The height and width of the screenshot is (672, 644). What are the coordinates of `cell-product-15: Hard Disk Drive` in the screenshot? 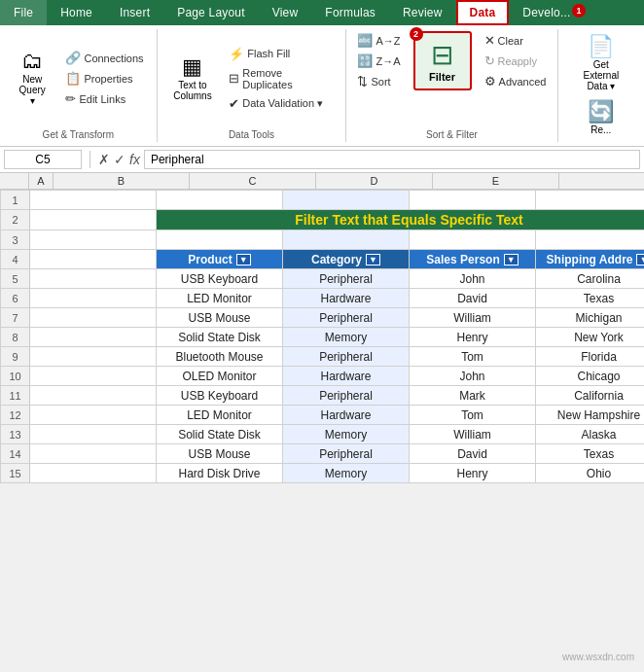 It's located at (220, 474).